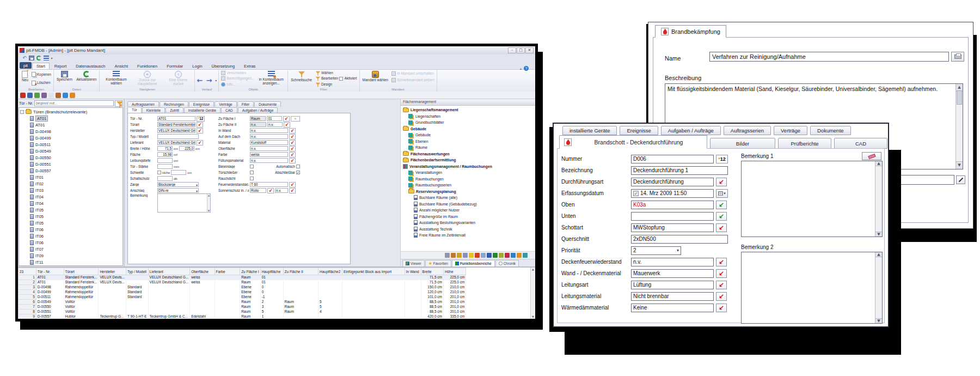 This screenshot has width=980, height=376. What do you see at coordinates (237, 84) in the screenshot?
I see `info-button: Info...` at bounding box center [237, 84].